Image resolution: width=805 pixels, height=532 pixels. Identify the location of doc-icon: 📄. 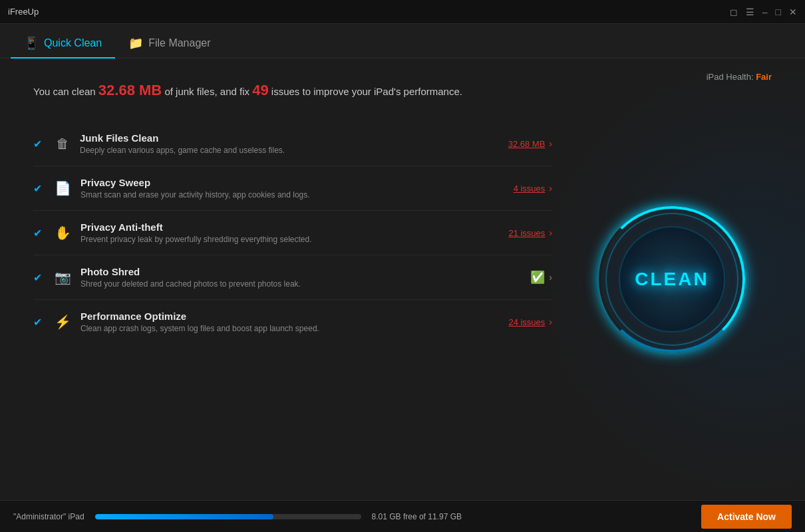
(63, 188).